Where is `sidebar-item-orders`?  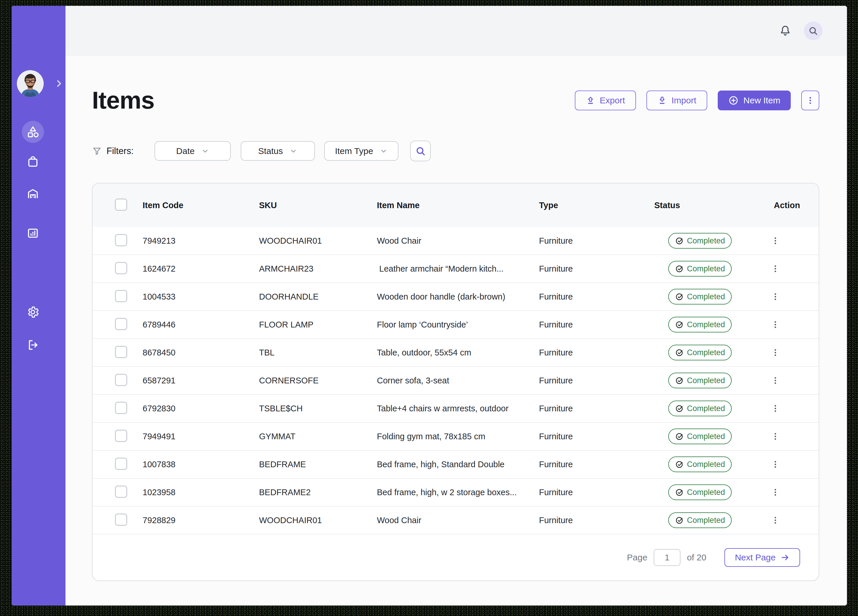
sidebar-item-orders is located at coordinates (33, 162).